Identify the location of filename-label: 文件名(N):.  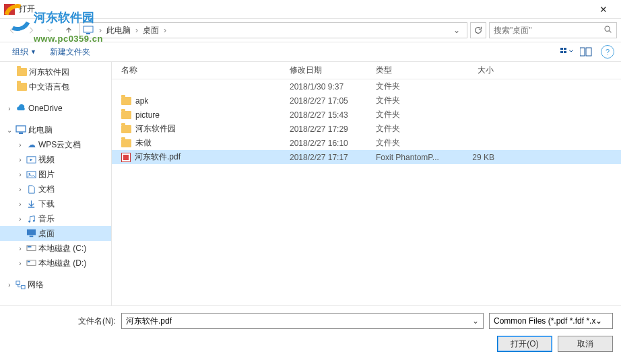
(62, 322).